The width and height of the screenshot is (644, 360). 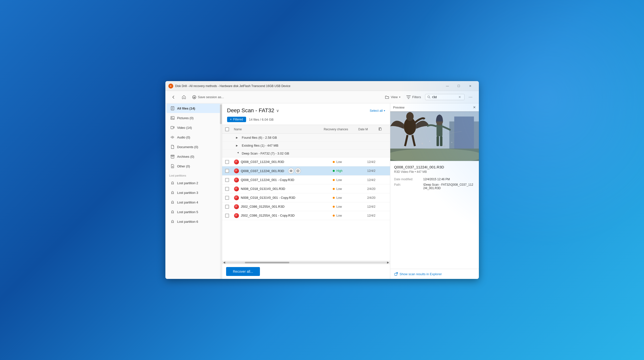 I want to click on sidebar-item-documents: Documents (0), so click(x=194, y=147).